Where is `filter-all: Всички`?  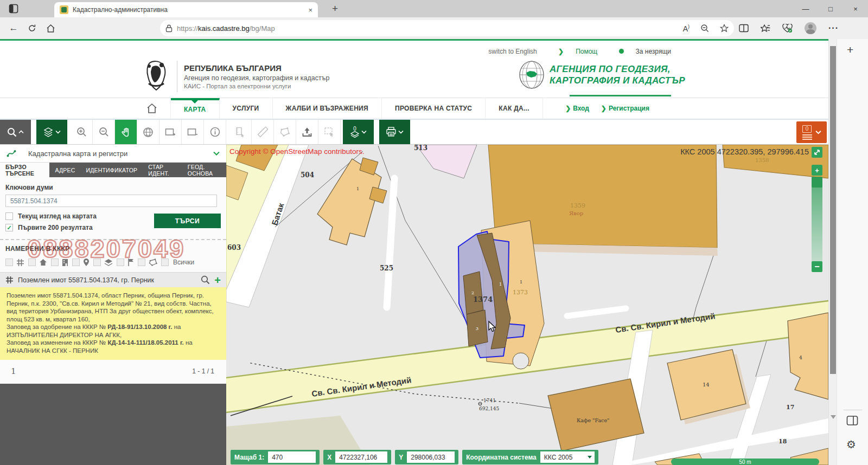
filter-all: Всички is located at coordinates (178, 262).